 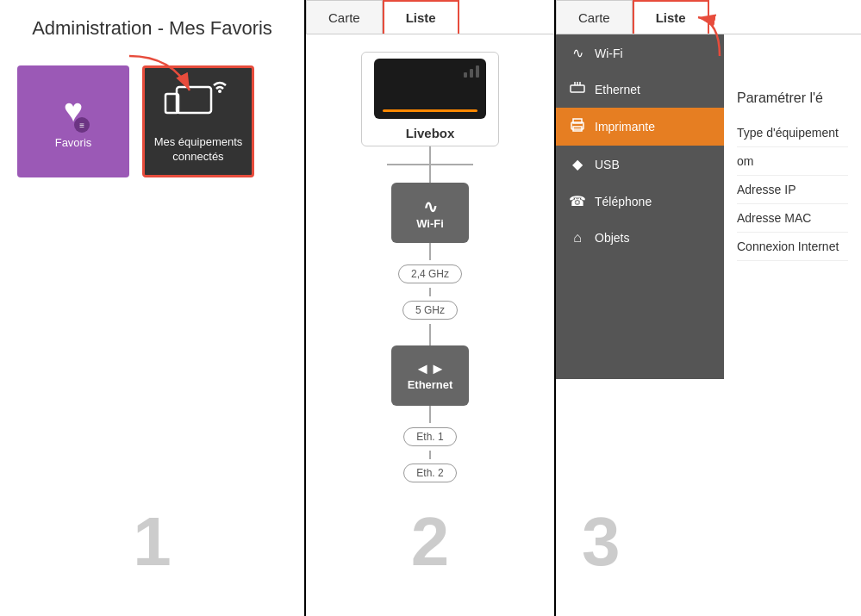 What do you see at coordinates (430, 369) in the screenshot?
I see `ethernet-icon: ◄►` at bounding box center [430, 369].